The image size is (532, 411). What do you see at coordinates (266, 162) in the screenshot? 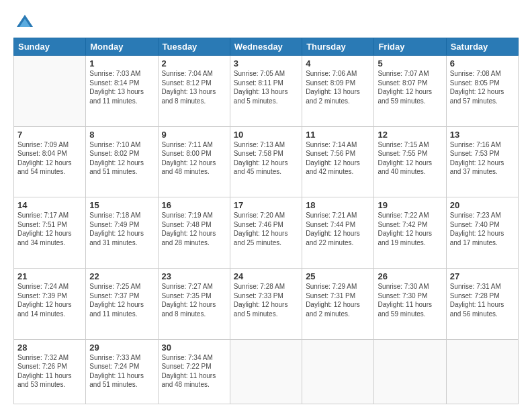
I see `calendar-cell: 10Sunrise: 7:13 AM Sunset: 7:58 PM Dayli…` at bounding box center [266, 162].